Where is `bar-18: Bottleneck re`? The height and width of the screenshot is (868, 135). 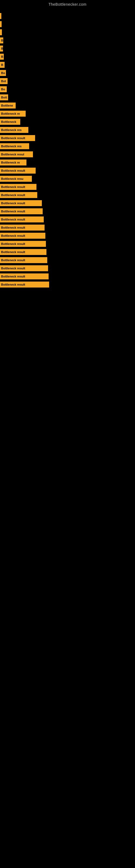 bar-18: Bottleneck re is located at coordinates (13, 162).